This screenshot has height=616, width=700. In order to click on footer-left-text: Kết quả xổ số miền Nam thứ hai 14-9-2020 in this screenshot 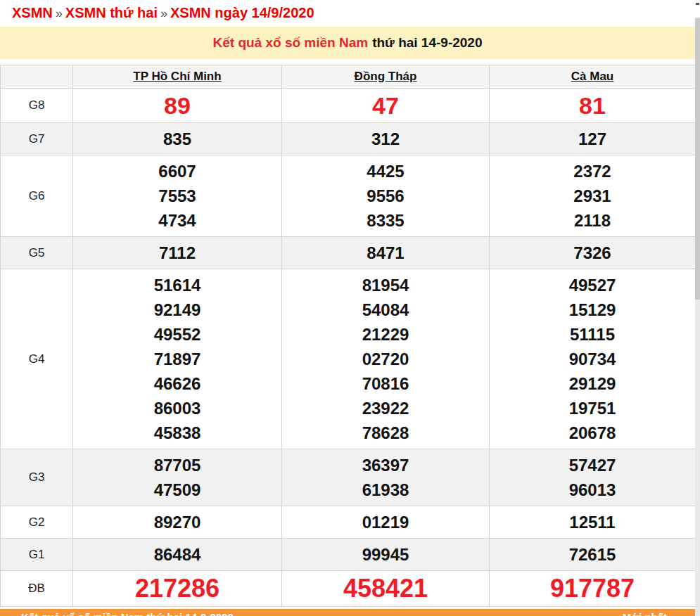, I will do `click(127, 613)`.